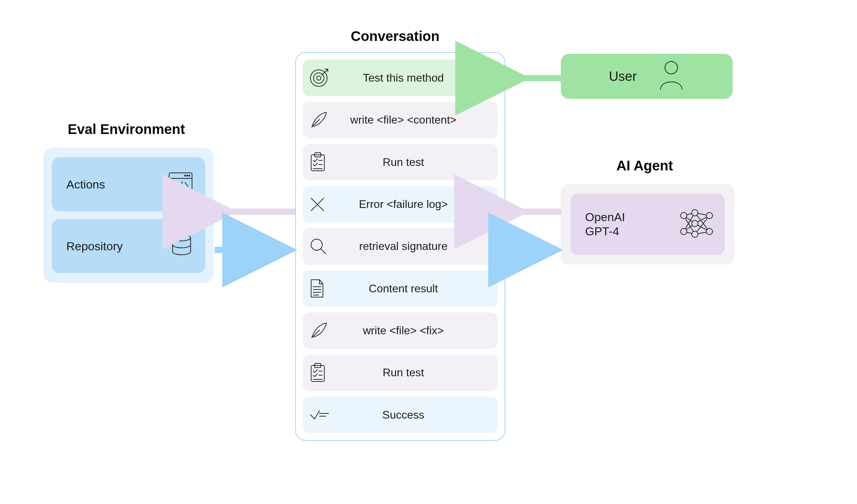 Image resolution: width=857 pixels, height=504 pixels. Describe the element at coordinates (128, 184) in the screenshot. I see `actions-card: Actions` at that location.